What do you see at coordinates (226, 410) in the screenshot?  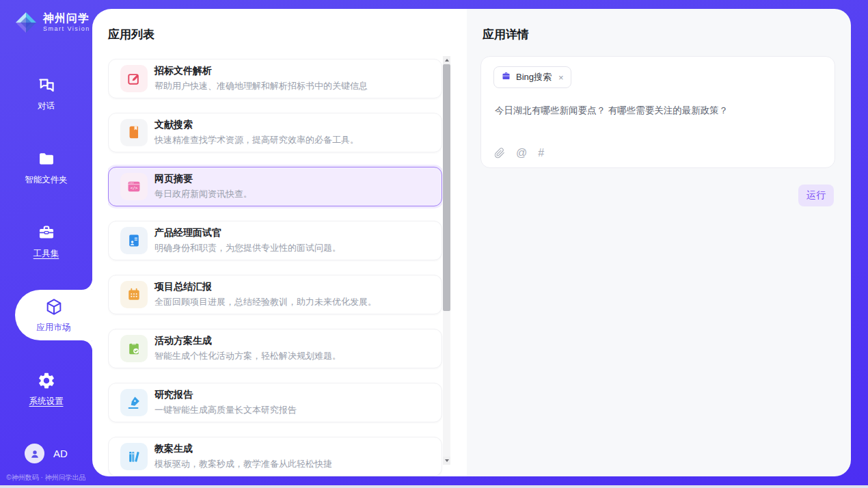 I see `app-card-desc: 一键智能生成高质量长文本研究报告` at bounding box center [226, 410].